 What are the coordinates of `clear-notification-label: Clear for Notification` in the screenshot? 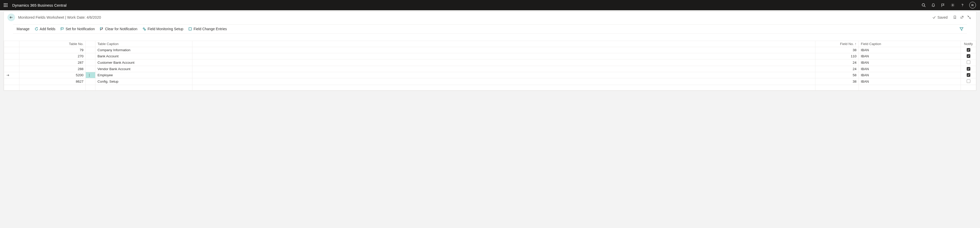 It's located at (121, 29).